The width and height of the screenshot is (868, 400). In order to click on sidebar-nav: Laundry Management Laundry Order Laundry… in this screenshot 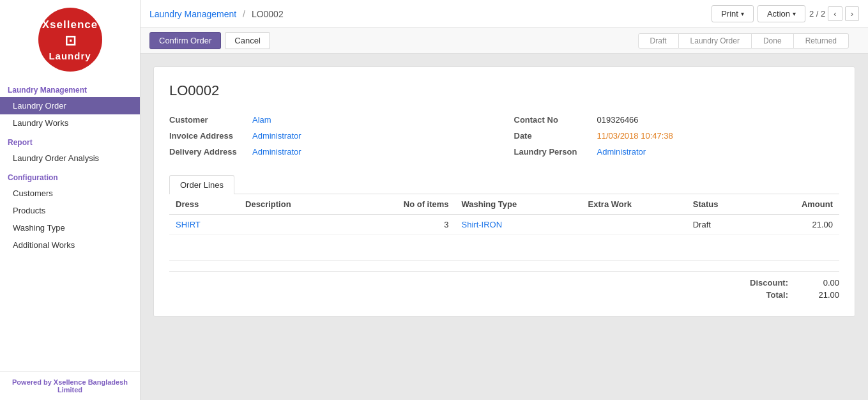, I will do `click(70, 225)`.